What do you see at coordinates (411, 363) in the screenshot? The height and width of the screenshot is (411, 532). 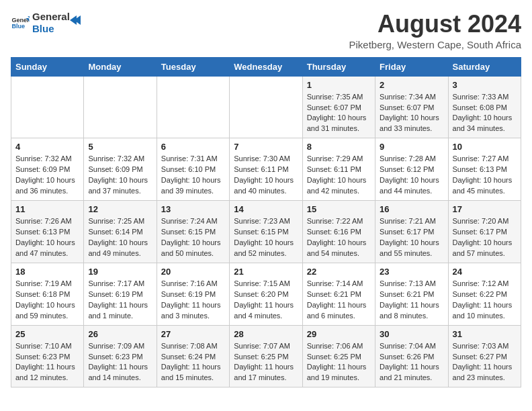 I see `day-detail: Sunrise: 7:04 AM Sunset: 6:26 PM Dayligh…` at bounding box center [411, 363].